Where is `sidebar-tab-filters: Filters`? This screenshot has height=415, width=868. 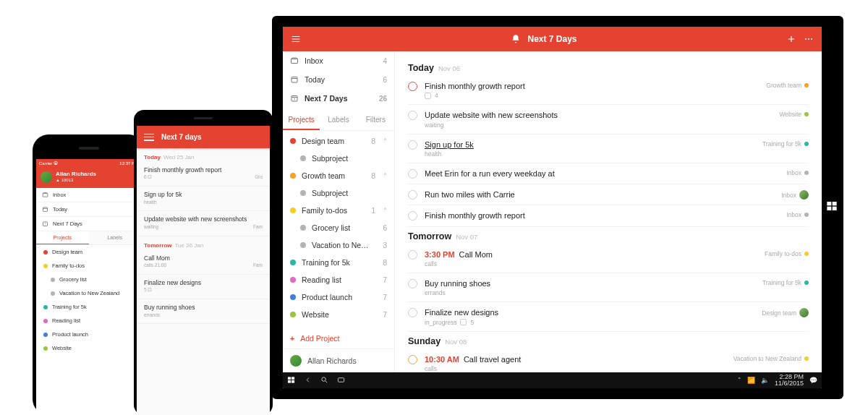 sidebar-tab-filters: Filters is located at coordinates (376, 120).